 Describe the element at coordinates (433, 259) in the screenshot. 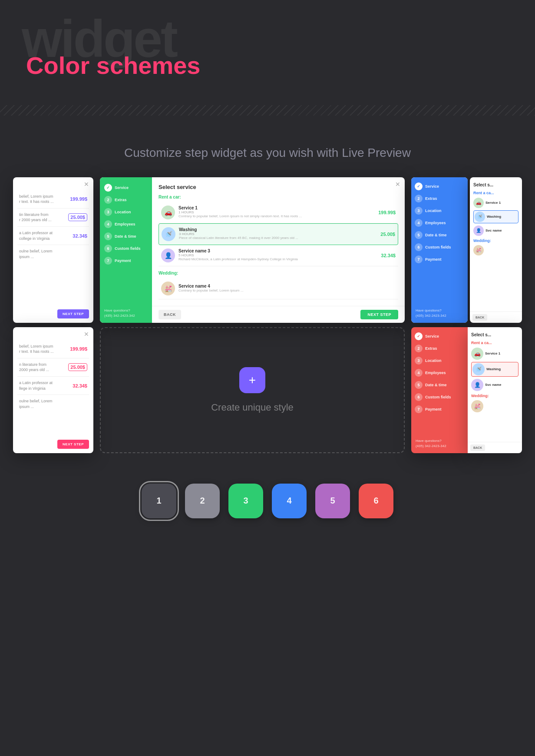

I see `partial-step-label-payment: Payment` at that location.